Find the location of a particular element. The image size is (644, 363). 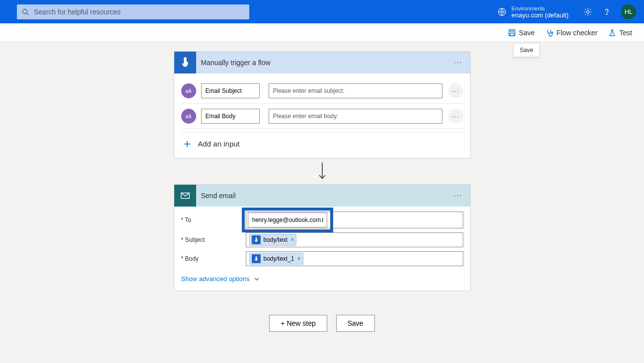

new-step-button: + New step is located at coordinates (298, 323).